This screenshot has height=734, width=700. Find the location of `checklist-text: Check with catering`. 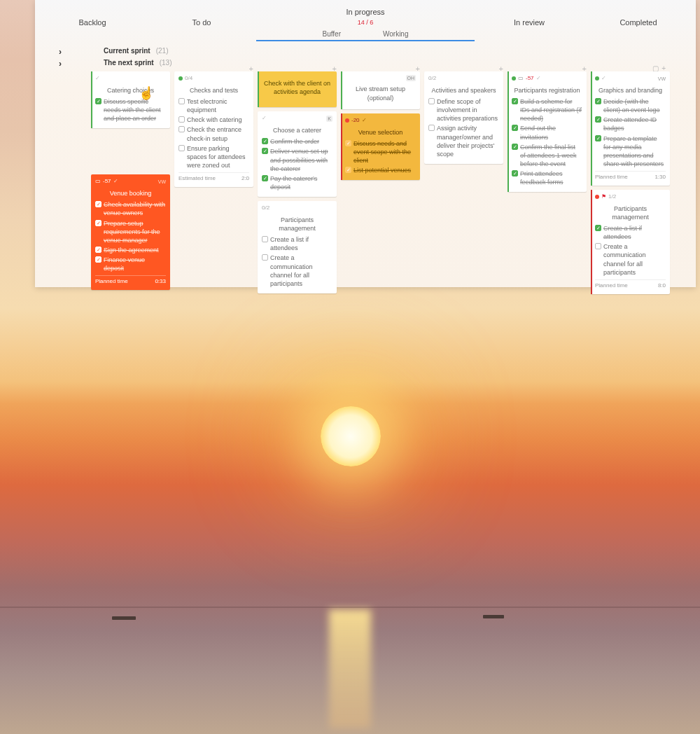

checklist-text: Check with catering is located at coordinates (218, 120).